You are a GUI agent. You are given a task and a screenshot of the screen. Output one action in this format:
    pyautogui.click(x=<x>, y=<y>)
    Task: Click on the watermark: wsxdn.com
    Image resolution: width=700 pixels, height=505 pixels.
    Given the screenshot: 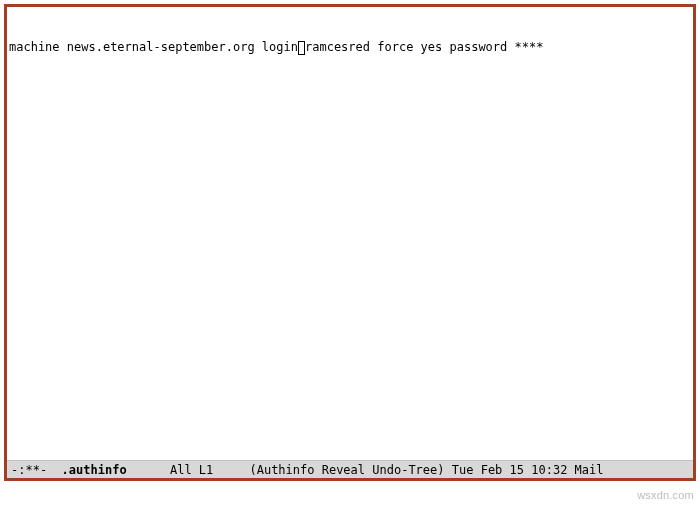 What is the action you would take?
    pyautogui.click(x=666, y=495)
    